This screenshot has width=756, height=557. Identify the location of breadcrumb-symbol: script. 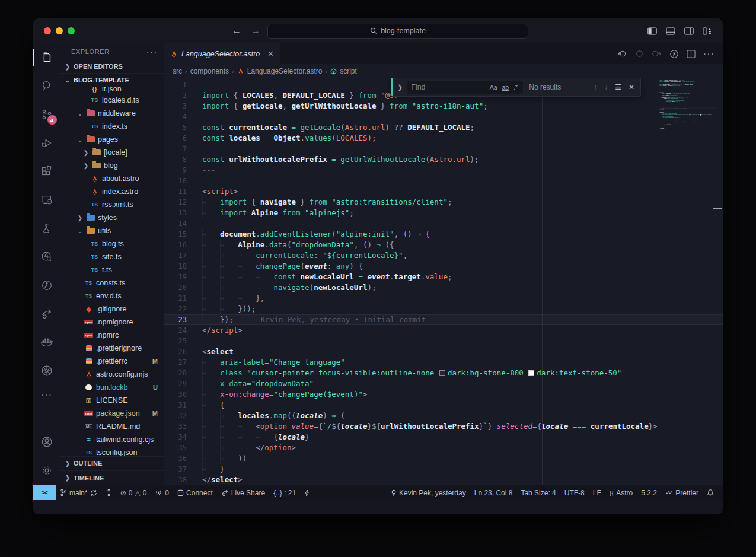
(349, 71).